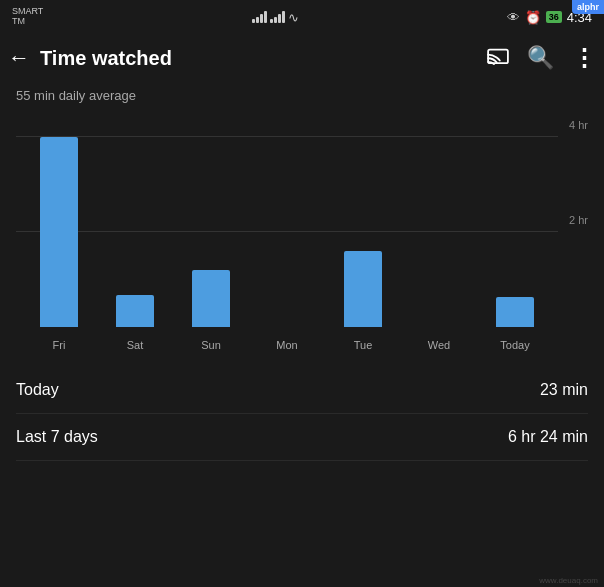 This screenshot has height=587, width=604. Describe the element at coordinates (548, 437) in the screenshot. I see `stat-value-1: 6 hr 24 min` at that location.